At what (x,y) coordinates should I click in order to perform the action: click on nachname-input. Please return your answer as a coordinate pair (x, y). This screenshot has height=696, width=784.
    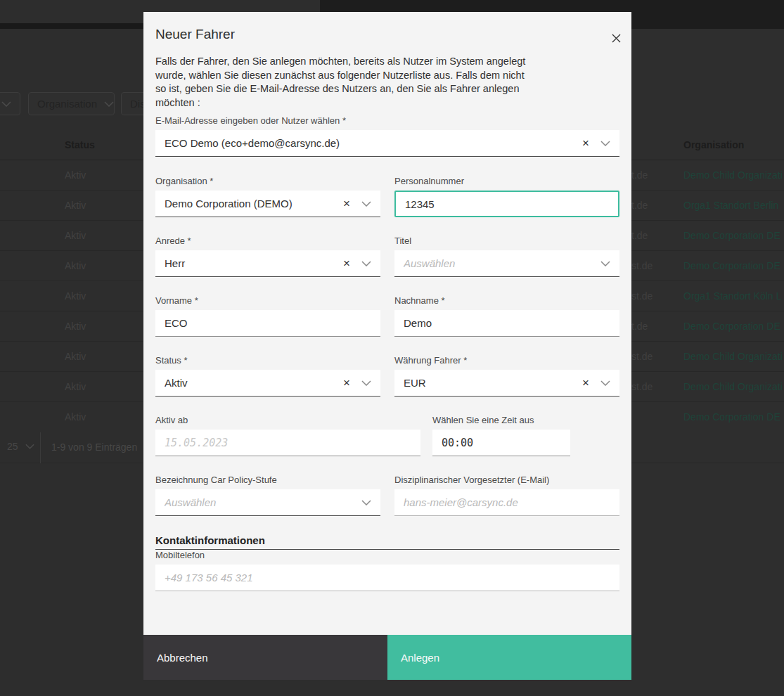
    Looking at the image, I should click on (507, 323).